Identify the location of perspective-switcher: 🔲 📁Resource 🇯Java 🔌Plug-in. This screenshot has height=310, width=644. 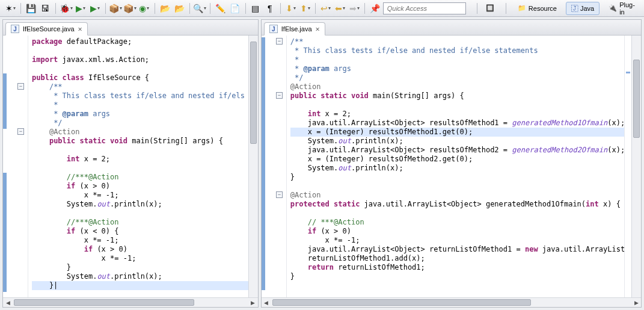
(560, 8).